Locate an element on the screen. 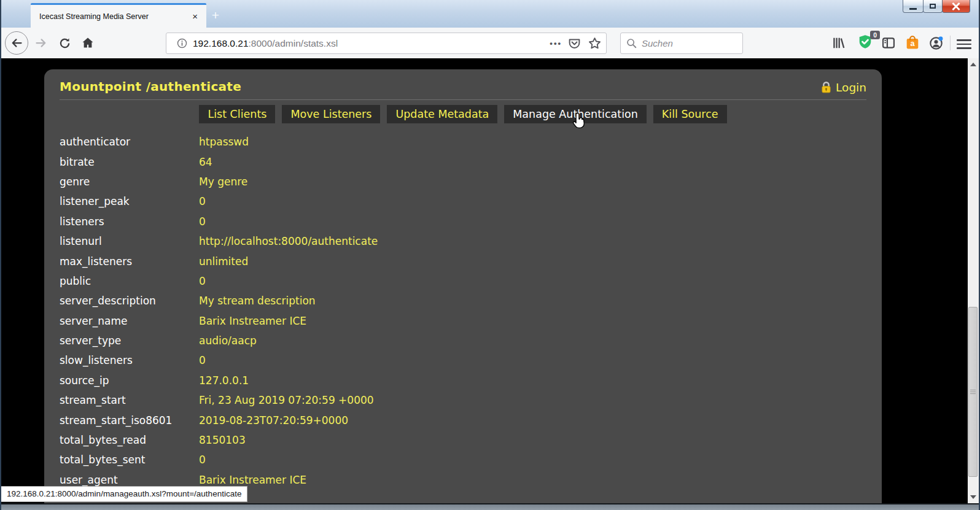 Image resolution: width=980 pixels, height=510 pixels. stat-key: server_type is located at coordinates (129, 341).